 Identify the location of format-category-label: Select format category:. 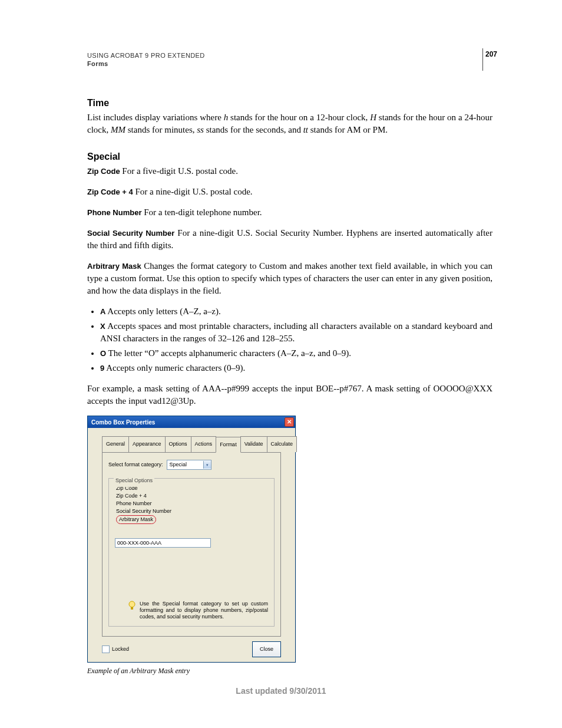
(135, 465).